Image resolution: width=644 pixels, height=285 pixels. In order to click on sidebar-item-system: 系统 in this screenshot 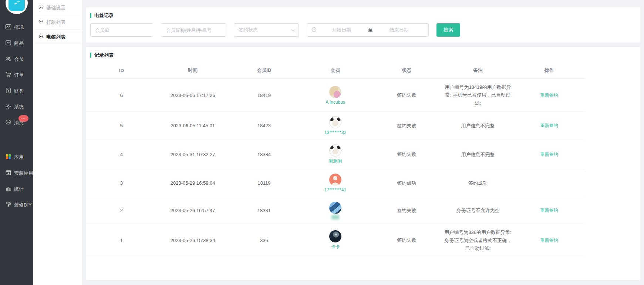, I will do `click(17, 107)`.